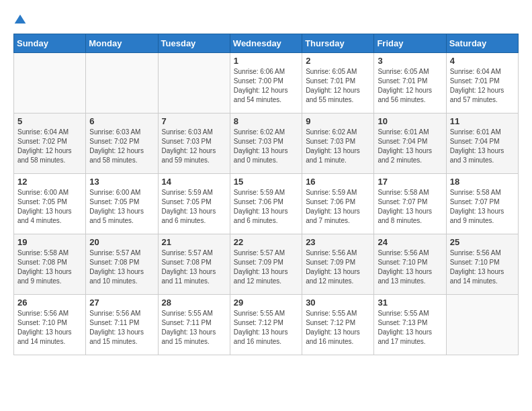 Image resolution: width=532 pixels, height=411 pixels. I want to click on calendar-cell: 30Sunrise: 5:55 AM Sunset: 7:12 PM Dayli…, so click(339, 325).